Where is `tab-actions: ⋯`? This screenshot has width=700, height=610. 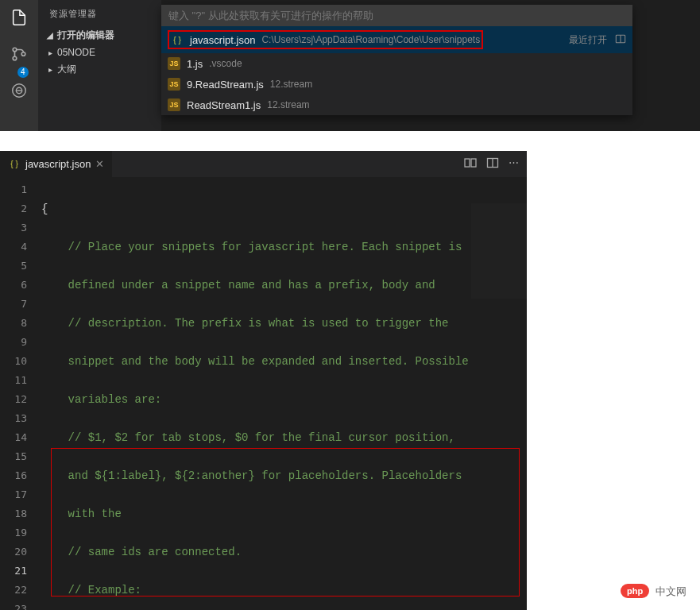 tab-actions: ⋯ is located at coordinates (496, 164).